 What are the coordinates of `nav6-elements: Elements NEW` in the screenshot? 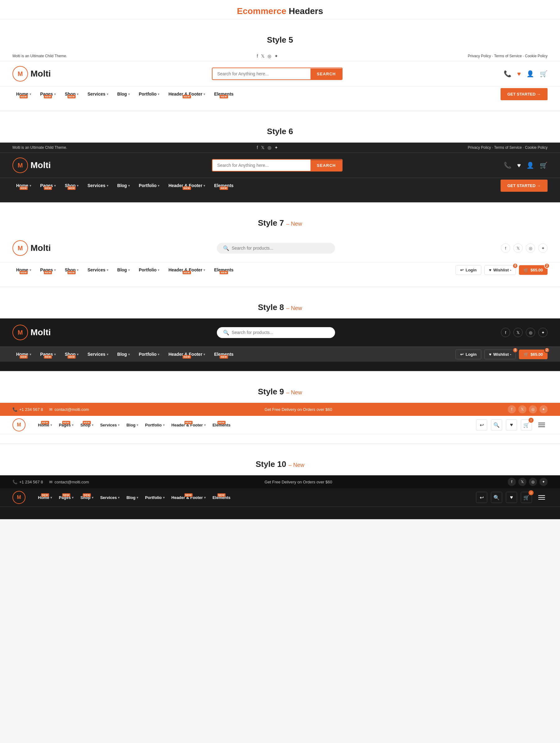 It's located at (224, 185).